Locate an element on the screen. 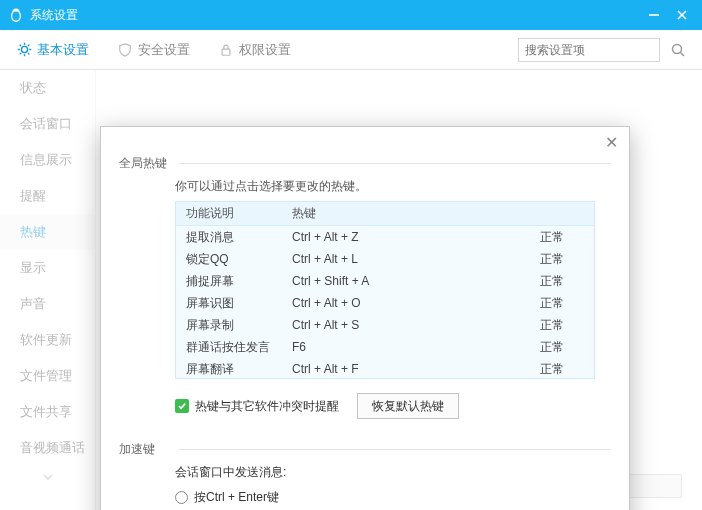  radio-button is located at coordinates (182, 498).